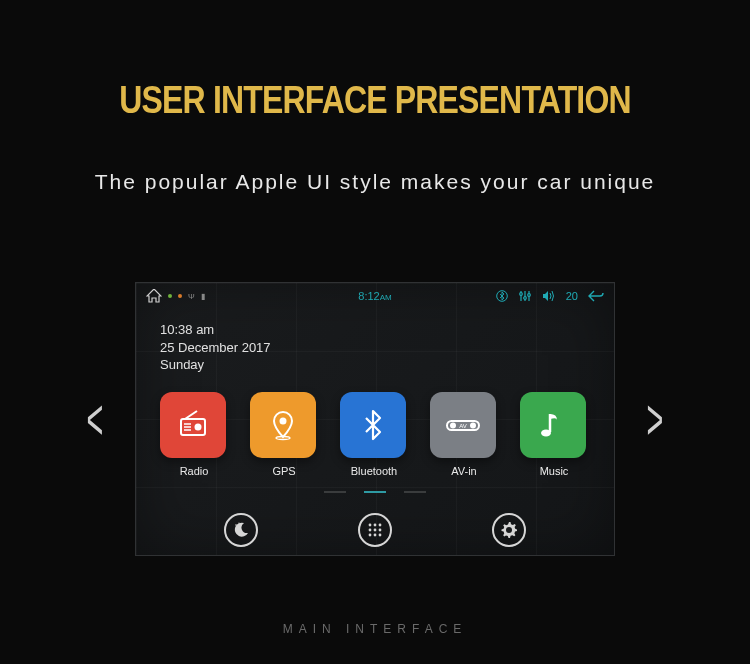 This screenshot has height=664, width=750. I want to click on settings-button, so click(509, 530).